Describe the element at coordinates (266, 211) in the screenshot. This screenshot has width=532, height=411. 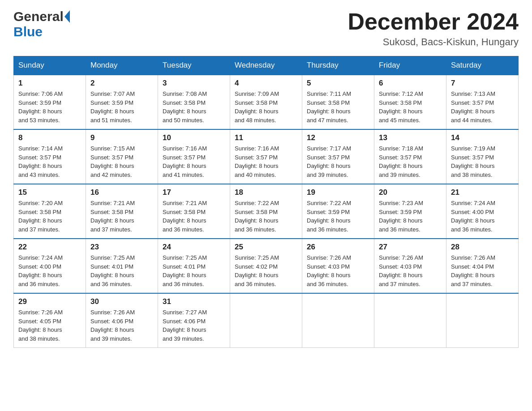
I see `calendar-cell: 18 Sunrise: 7:22 AM Sunset: 3:58 PM Dayl…` at that location.